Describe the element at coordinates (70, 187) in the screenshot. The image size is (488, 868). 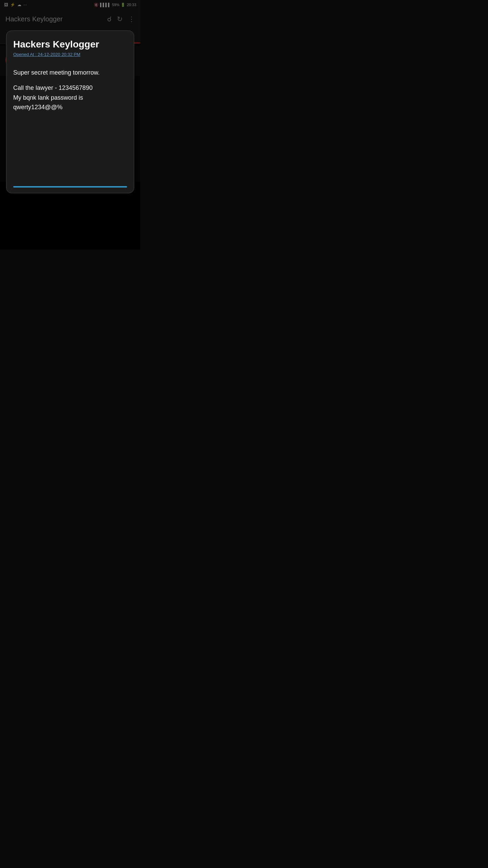
I see `modal-scroll-bar` at that location.